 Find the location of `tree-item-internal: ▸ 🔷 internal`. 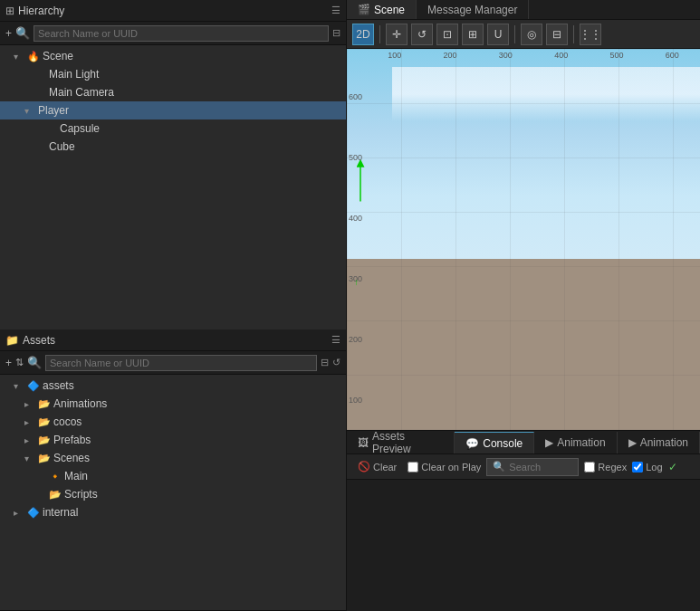

tree-item-internal: ▸ 🔷 internal is located at coordinates (173, 512).